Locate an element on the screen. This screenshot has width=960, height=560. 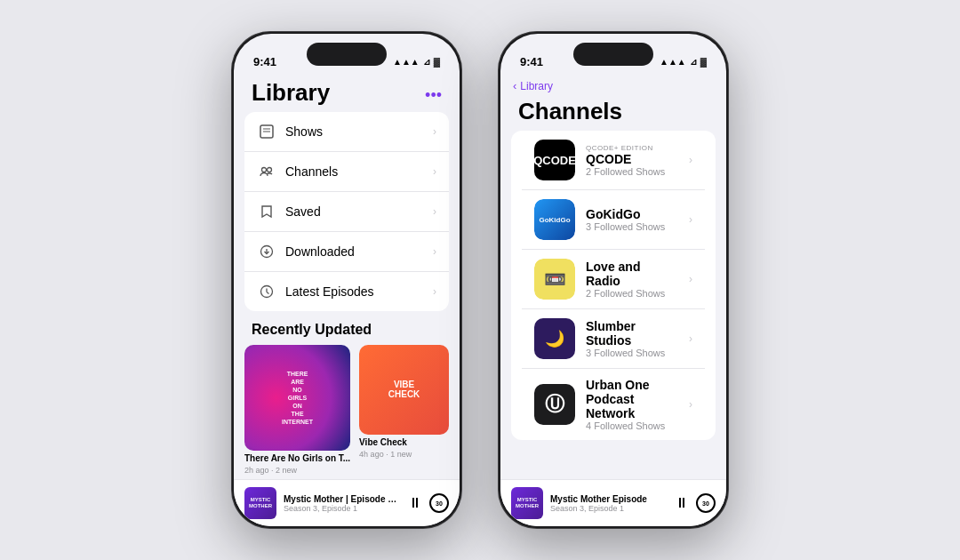
channel-follows-slumber: 3 Followed Shows is located at coordinates (632, 353).